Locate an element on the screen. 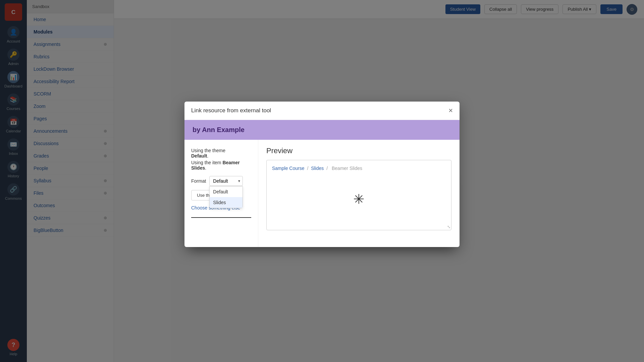 The image size is (644, 362). preview-loading: ✳ is located at coordinates (359, 199).